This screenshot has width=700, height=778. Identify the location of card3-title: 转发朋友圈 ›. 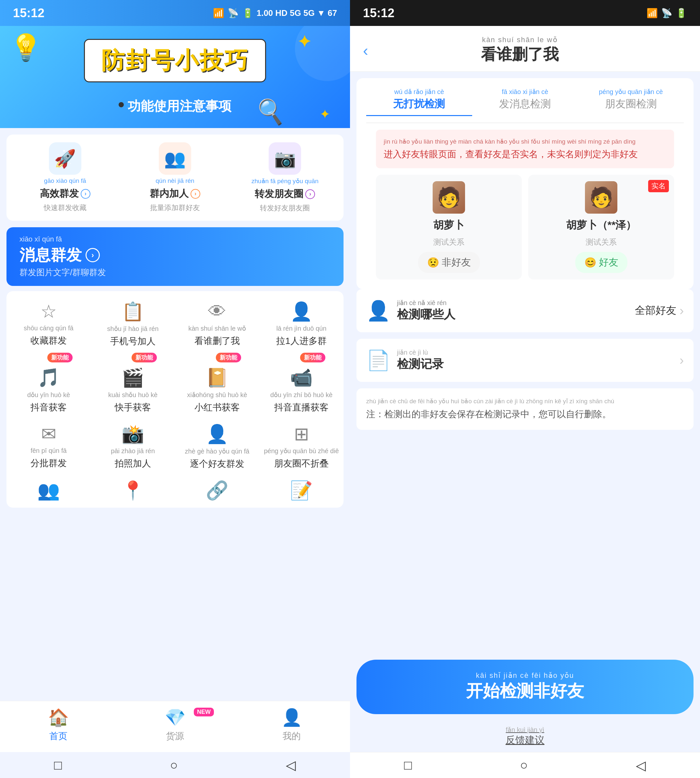
(285, 194).